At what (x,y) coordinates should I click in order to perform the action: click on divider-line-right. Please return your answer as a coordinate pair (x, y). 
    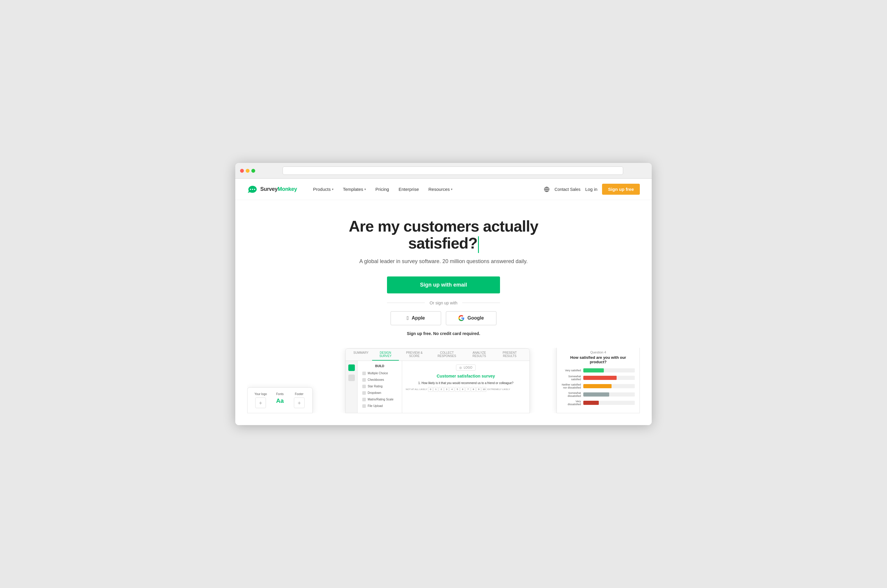
    Looking at the image, I should click on (481, 303).